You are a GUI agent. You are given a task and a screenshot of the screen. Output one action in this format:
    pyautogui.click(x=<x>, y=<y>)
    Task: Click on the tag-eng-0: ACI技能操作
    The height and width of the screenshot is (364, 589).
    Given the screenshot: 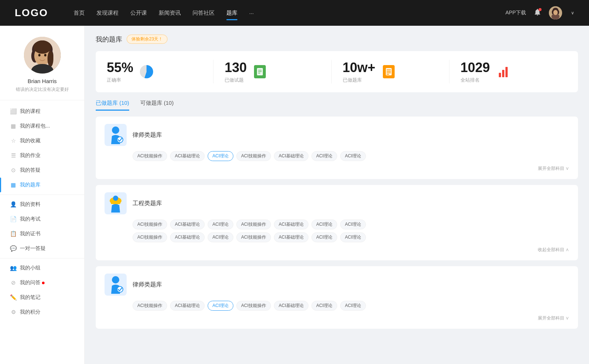 What is the action you would take?
    pyautogui.click(x=150, y=224)
    